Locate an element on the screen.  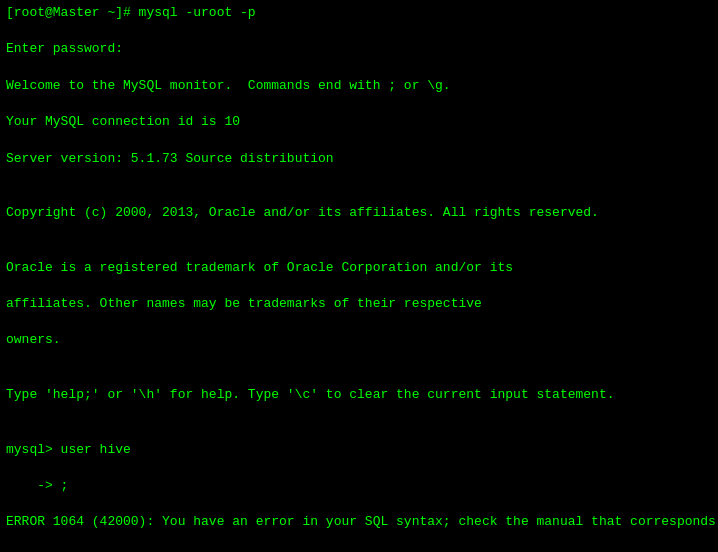
terminal-line: Server version: 5.1.73 Source distributi… is located at coordinates (359, 159).